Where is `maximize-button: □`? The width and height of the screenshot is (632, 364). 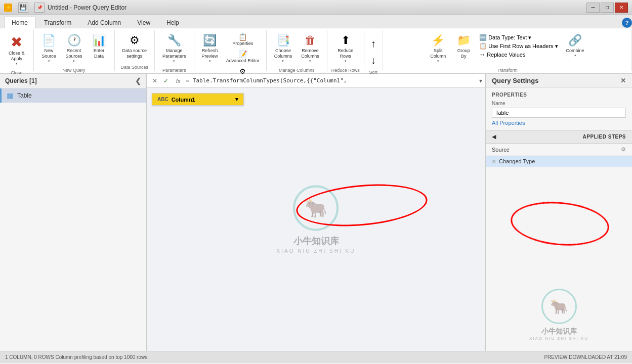
maximize-button: □ is located at coordinates (607, 8).